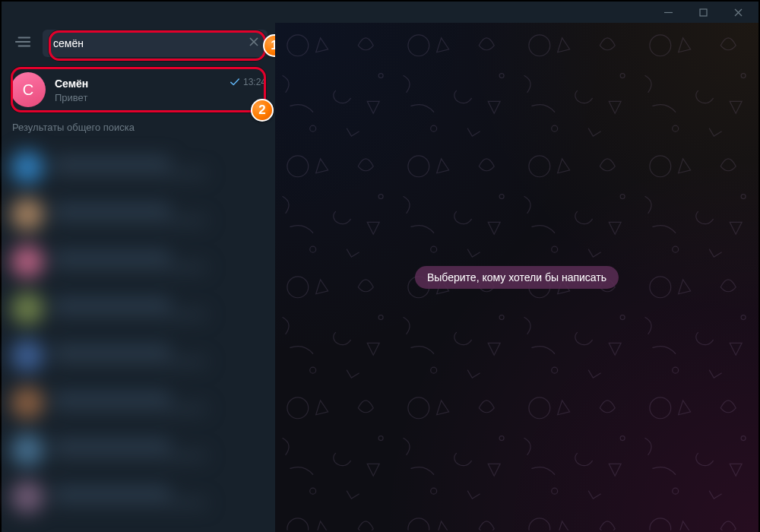  What do you see at coordinates (28, 90) in the screenshot?
I see `avatar: C` at bounding box center [28, 90].